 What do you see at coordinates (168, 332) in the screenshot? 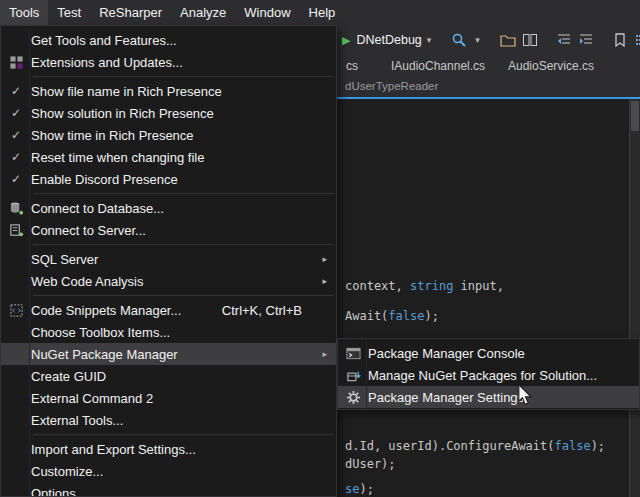
I see `menu-item-choose-toolbox-items: Choose Toolbox Items...` at bounding box center [168, 332].